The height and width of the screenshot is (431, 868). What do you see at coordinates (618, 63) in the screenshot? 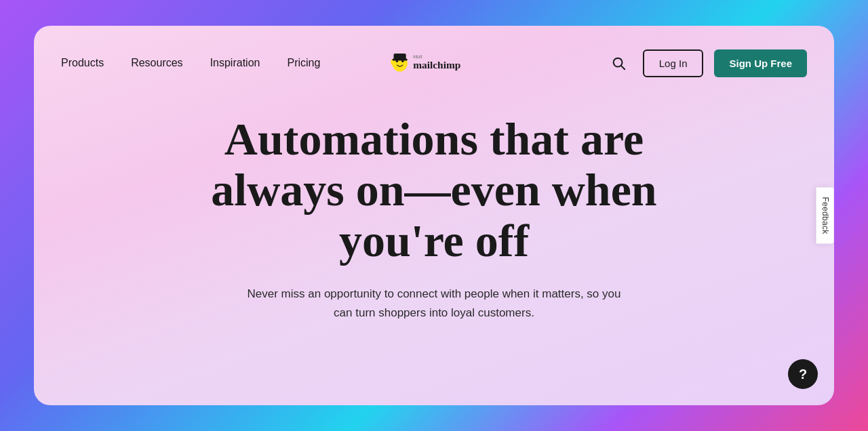
I see `search-button` at bounding box center [618, 63].